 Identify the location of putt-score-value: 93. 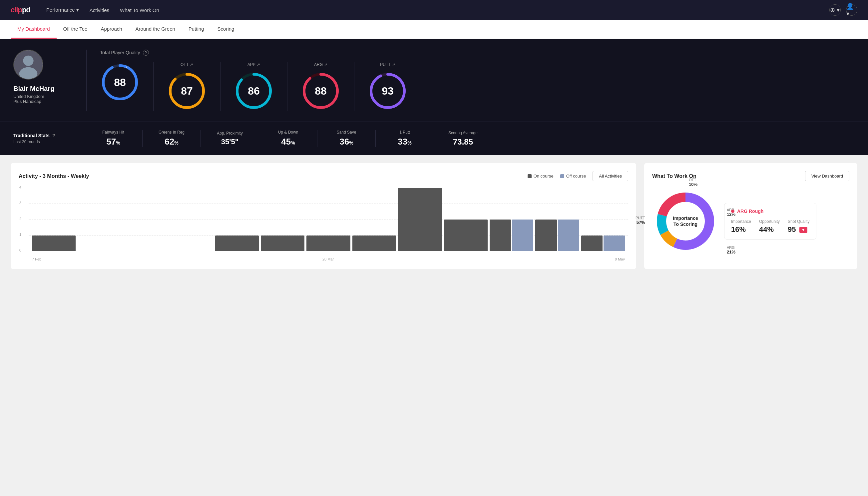
(388, 91).